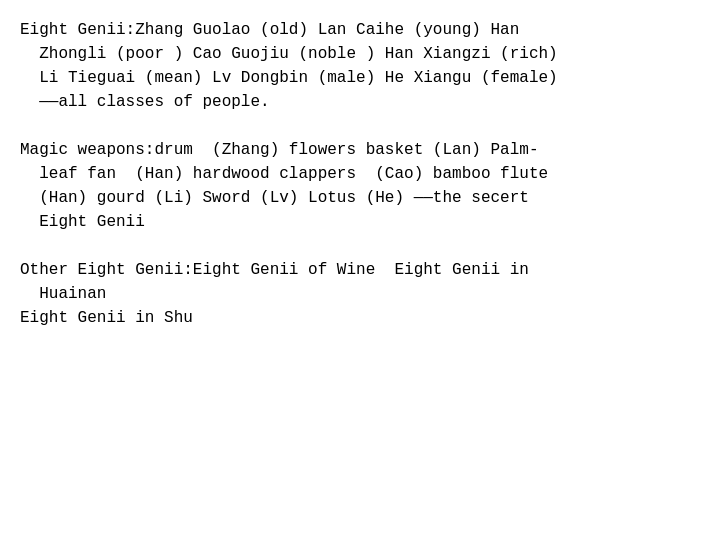  What do you see at coordinates (289, 66) in the screenshot?
I see `paragraph-1-text: Eight Genii:Zhang Guolao (old) Lan Caihe…` at bounding box center [289, 66].